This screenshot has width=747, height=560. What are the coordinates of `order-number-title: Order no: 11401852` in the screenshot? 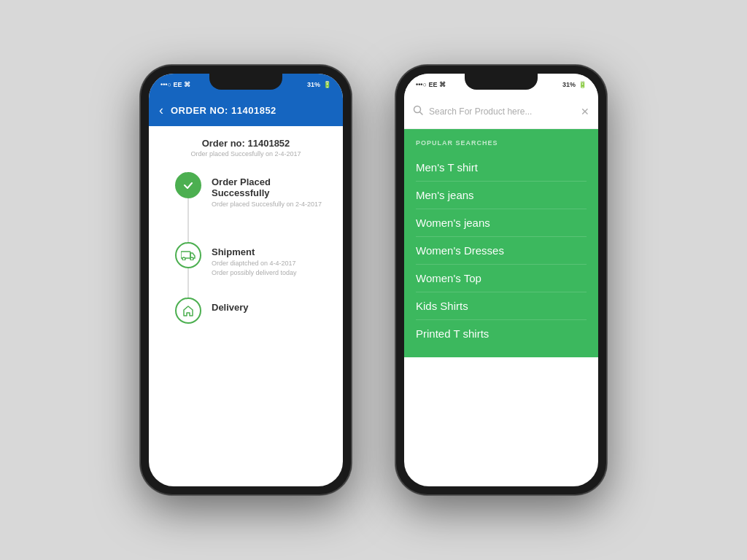 It's located at (246, 143).